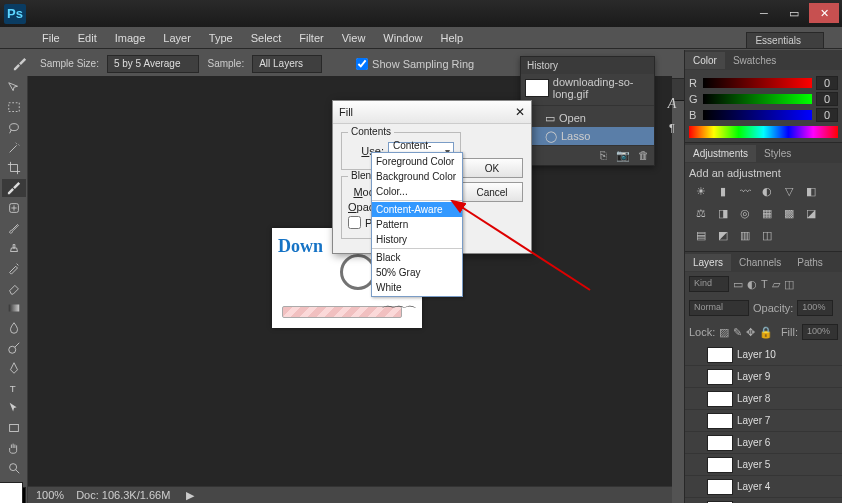  What do you see at coordinates (14, 228) in the screenshot?
I see `brush-tool` at bounding box center [14, 228].